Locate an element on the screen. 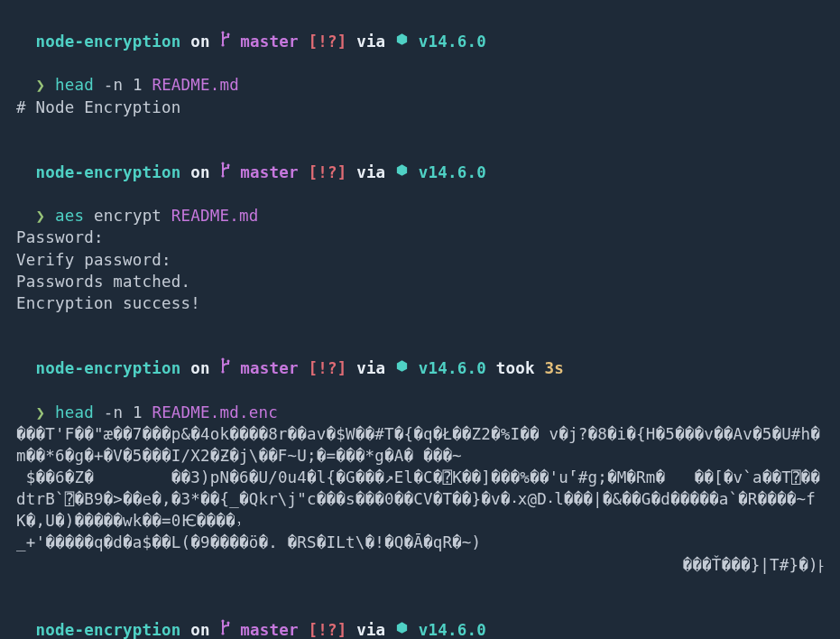 The image size is (840, 639). command-file: README.md.enc is located at coordinates (215, 412).